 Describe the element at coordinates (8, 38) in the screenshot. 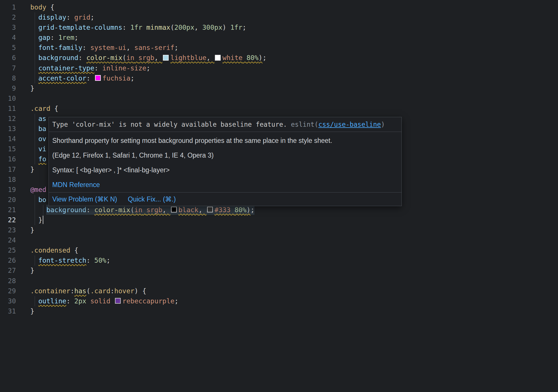

I see `line-number: 4` at that location.